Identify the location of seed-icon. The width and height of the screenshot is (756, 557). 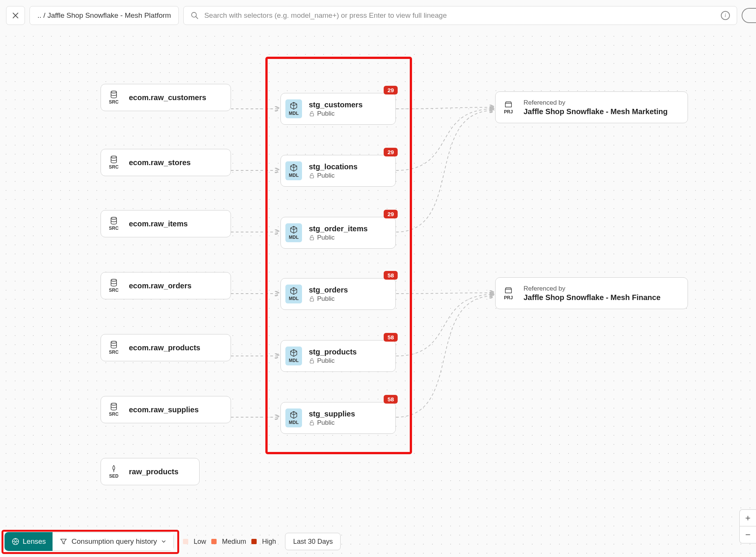
(114, 469).